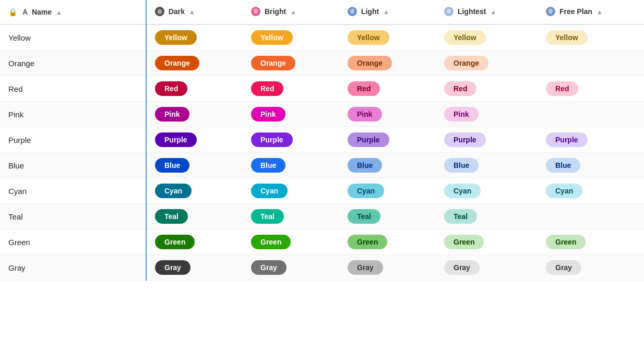 The height and width of the screenshot is (364, 644). Describe the element at coordinates (591, 191) in the screenshot. I see `freeplan-cell: Cyan` at that location.